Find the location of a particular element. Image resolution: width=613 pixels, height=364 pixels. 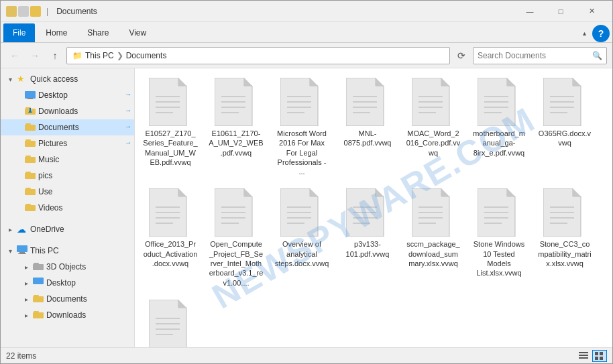

path-this-pc: This PC is located at coordinates (99, 56).